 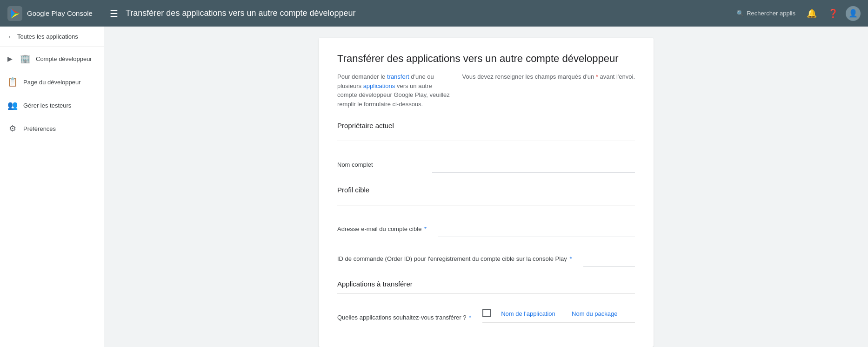 What do you see at coordinates (52, 59) in the screenshot?
I see `sidebar-item-developer-account: ▶ 🏢 Compte développeur` at bounding box center [52, 59].